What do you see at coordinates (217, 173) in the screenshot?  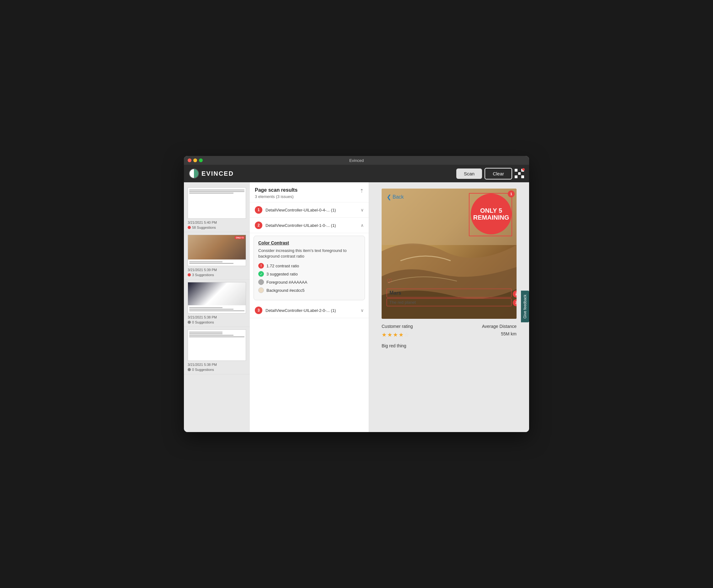 I see `logo-text: EVINCED` at bounding box center [217, 173].